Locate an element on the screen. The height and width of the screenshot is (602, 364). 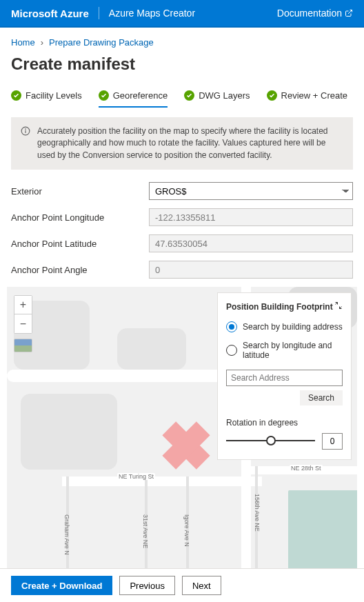
radio-label: Search by longitude and latitude is located at coordinates (292, 350).